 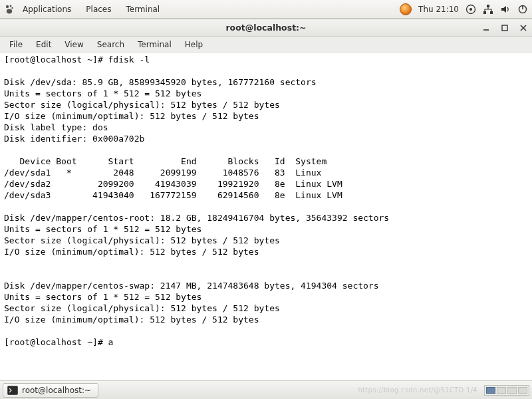 I want to click on volume-icon, so click(x=505, y=9).